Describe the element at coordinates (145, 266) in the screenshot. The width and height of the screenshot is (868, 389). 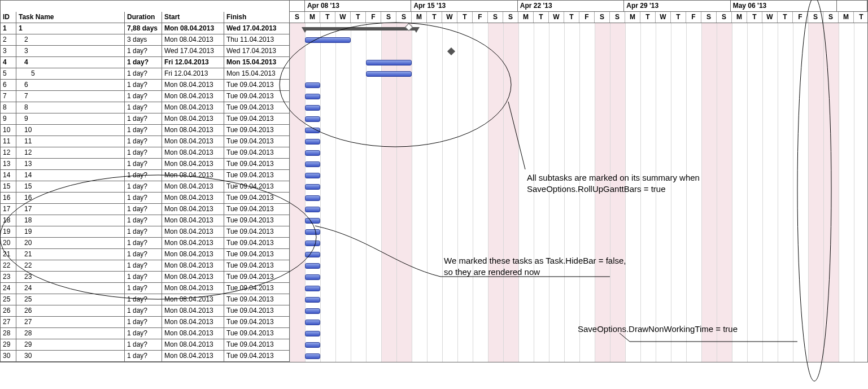
I see `table-row: 22221 day?Mon 08.04.2013Tue 09.04.2013` at that location.